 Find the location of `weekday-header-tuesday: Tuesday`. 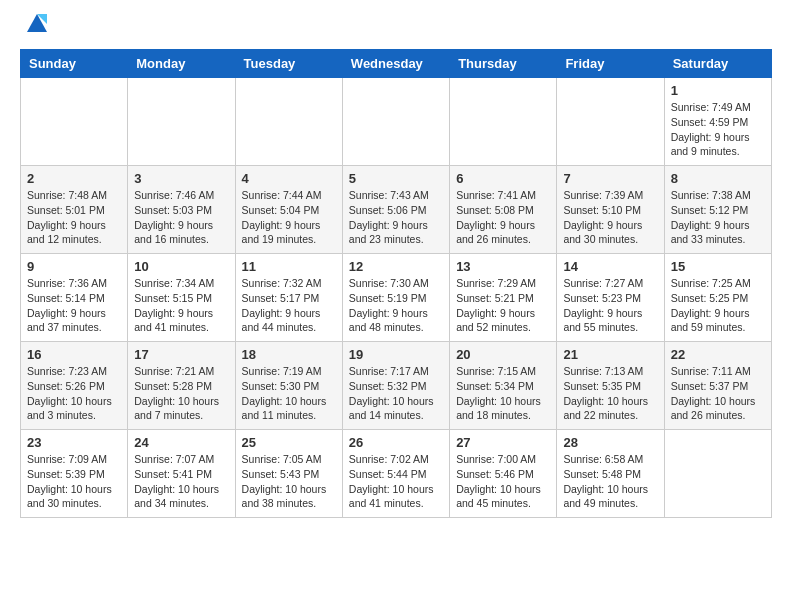

weekday-header-tuesday: Tuesday is located at coordinates (288, 64).